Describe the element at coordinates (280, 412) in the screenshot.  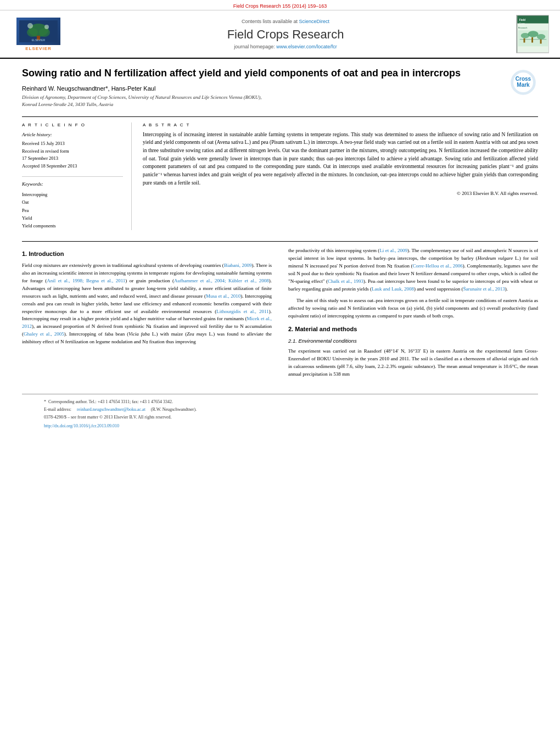
I see `article-footer: * Corresponding author. Tel.: +43 1 4765…` at that location.